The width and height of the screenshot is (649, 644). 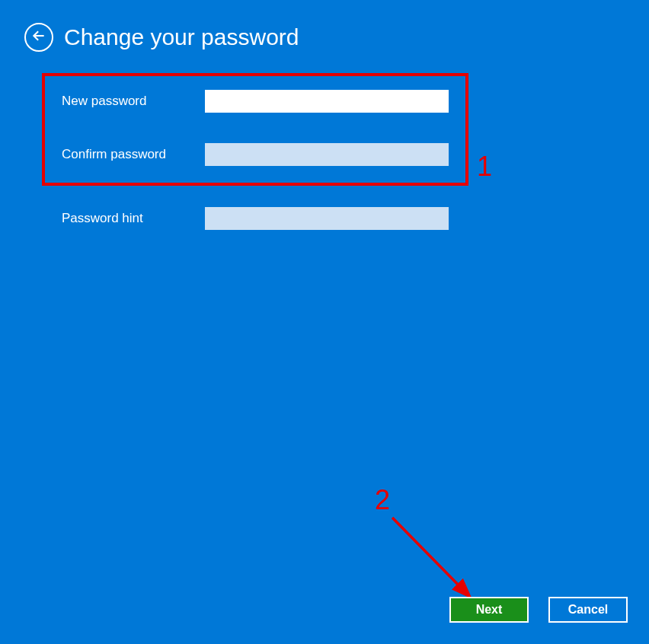 I want to click on next-button-label: Next, so click(x=489, y=610).